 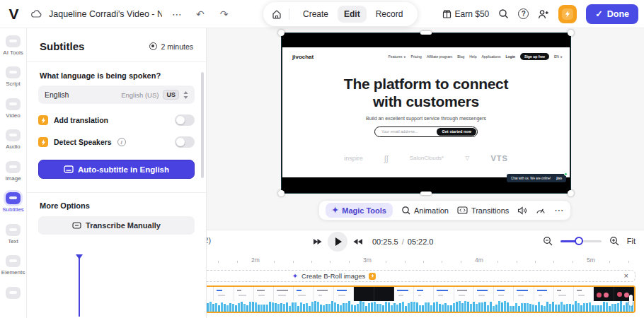 What do you see at coordinates (536, 178) in the screenshot?
I see `site-chat-widget: Chat with us. We are online! jivo` at bounding box center [536, 178].